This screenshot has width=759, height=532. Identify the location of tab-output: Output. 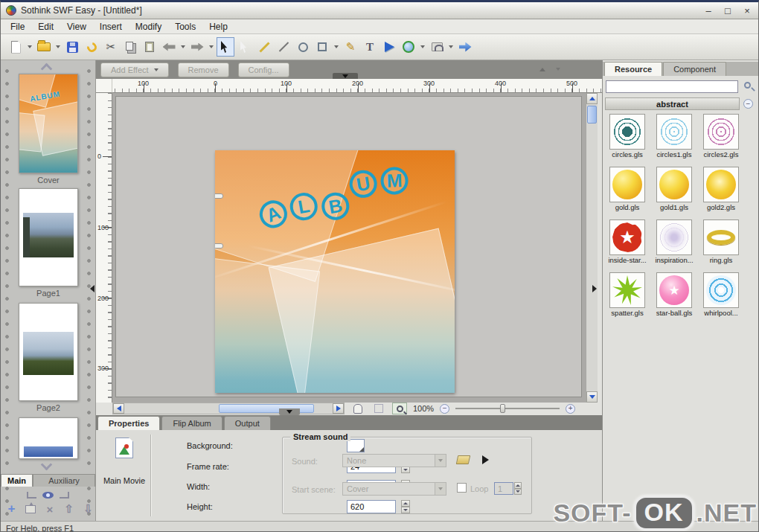
(247, 423).